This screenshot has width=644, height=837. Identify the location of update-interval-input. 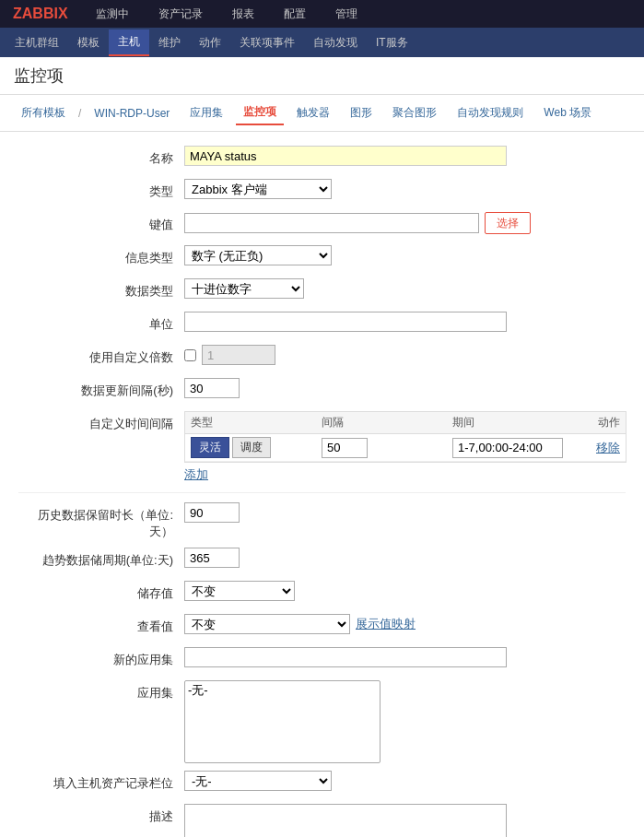
(212, 388).